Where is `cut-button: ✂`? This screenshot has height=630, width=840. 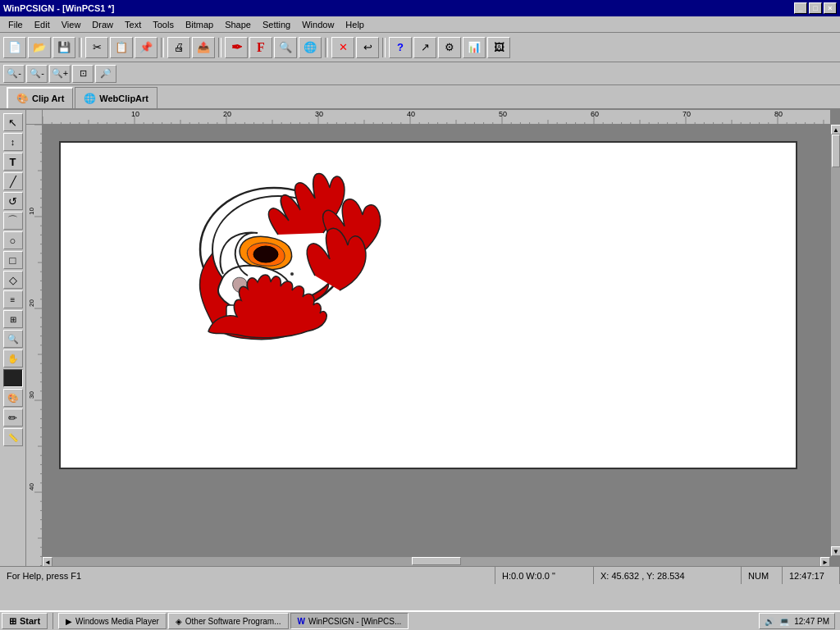
cut-button: ✂ is located at coordinates (97, 48).